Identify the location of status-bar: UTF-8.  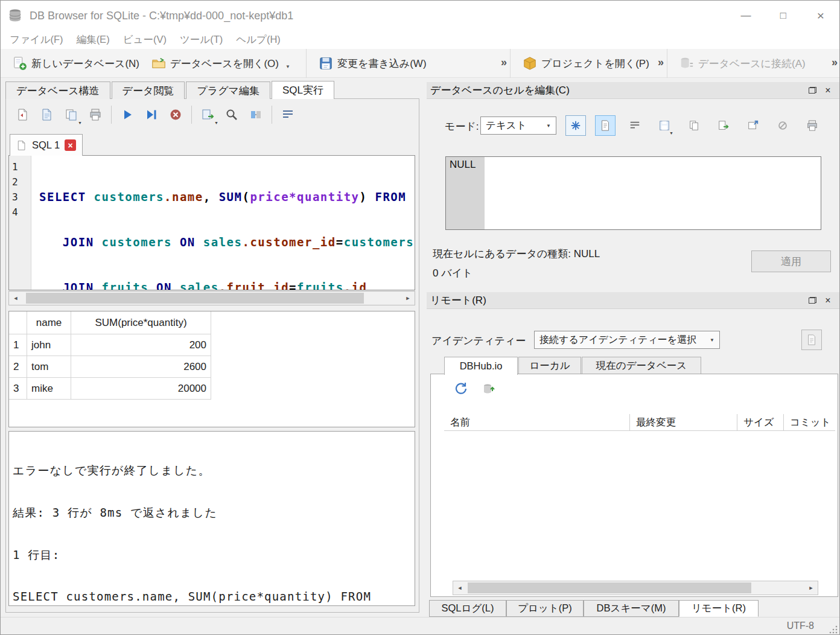
(420, 626).